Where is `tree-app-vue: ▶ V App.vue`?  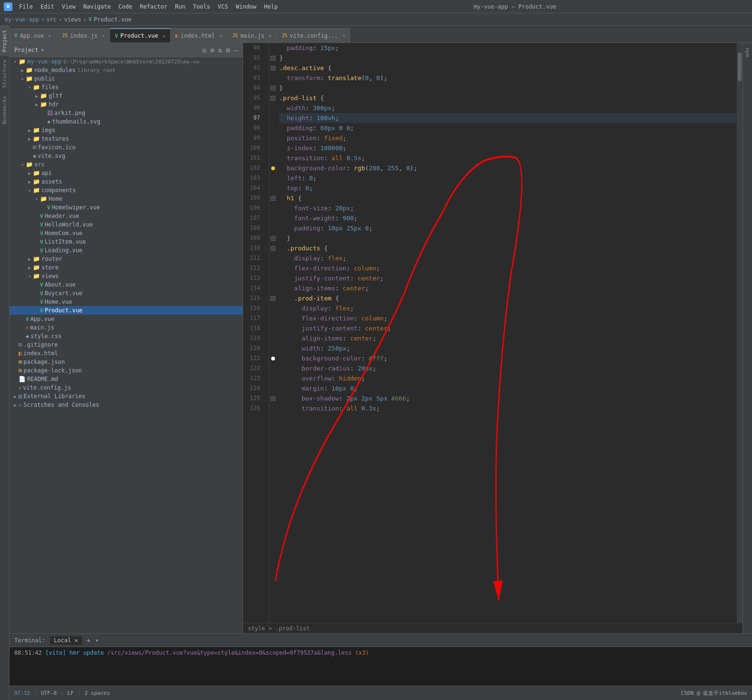 tree-app-vue: ▶ V App.vue is located at coordinates (126, 319).